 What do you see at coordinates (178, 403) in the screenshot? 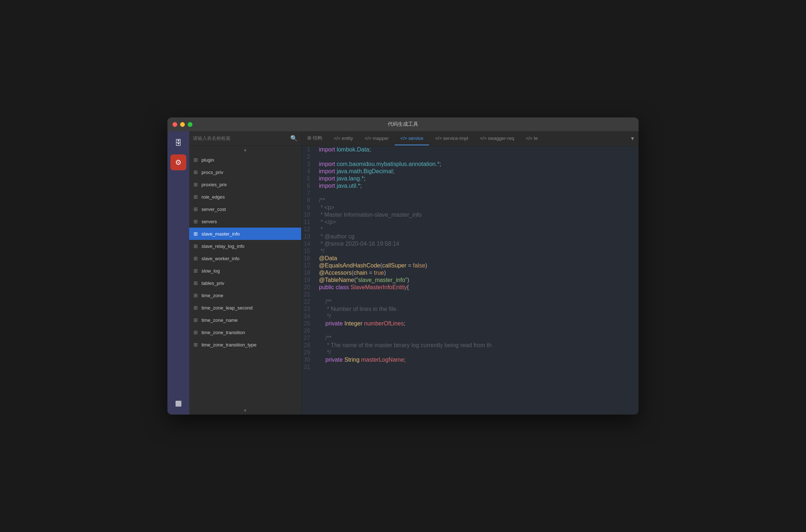
I see `sidebar-icon-qr: ▦` at bounding box center [178, 403].